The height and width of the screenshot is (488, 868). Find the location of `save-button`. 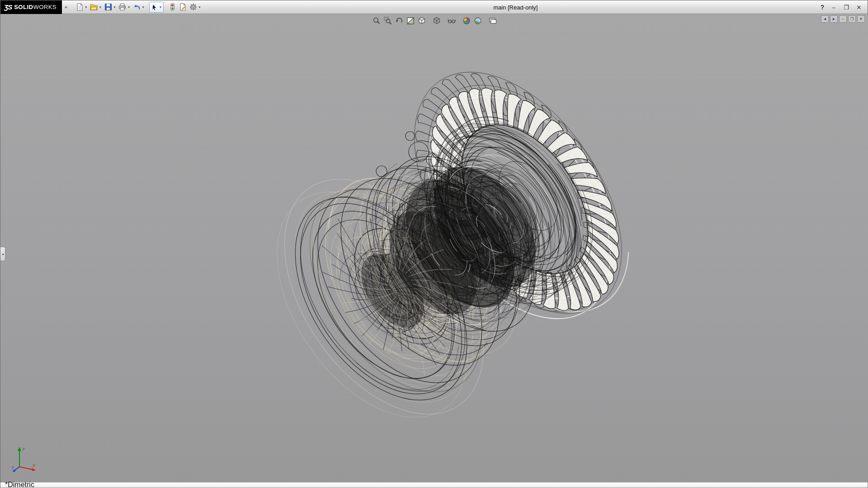

save-button is located at coordinates (108, 7).